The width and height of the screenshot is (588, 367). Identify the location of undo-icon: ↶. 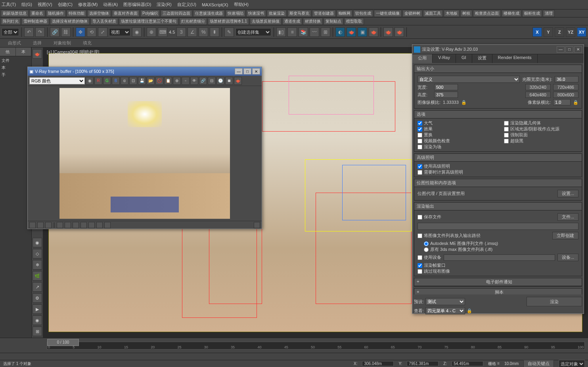
(29, 32).